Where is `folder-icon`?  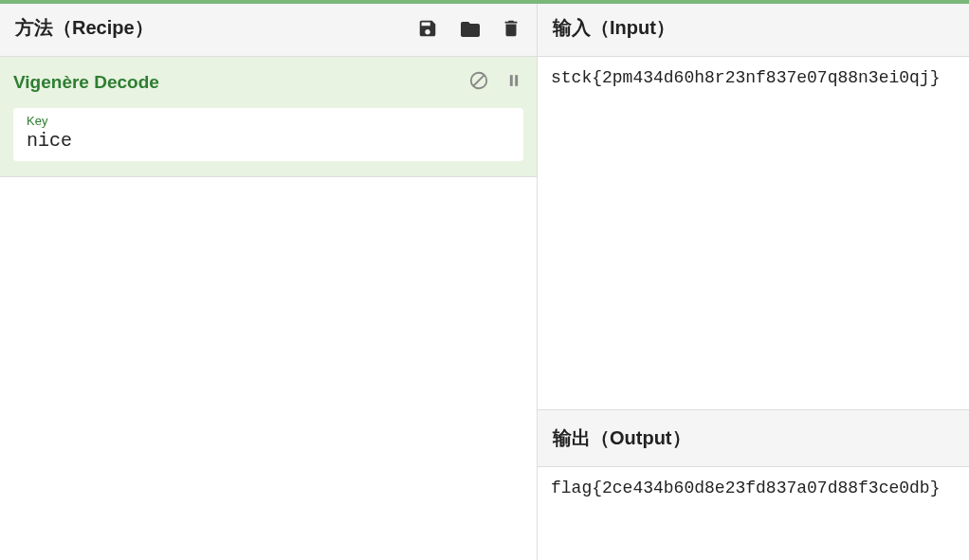 folder-icon is located at coordinates (469, 28).